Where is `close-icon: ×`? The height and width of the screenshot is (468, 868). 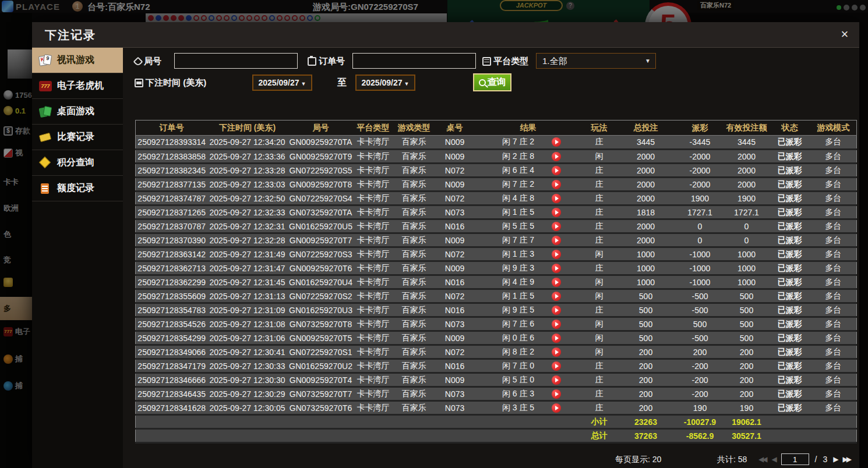
close-icon: × is located at coordinates (845, 34).